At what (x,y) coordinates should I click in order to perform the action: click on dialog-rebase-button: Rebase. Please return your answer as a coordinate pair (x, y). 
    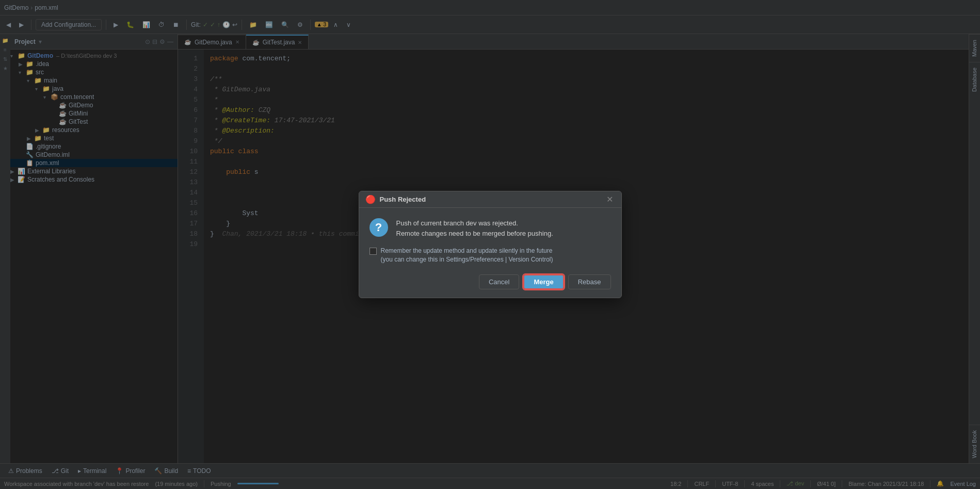
    Looking at the image, I should click on (589, 282).